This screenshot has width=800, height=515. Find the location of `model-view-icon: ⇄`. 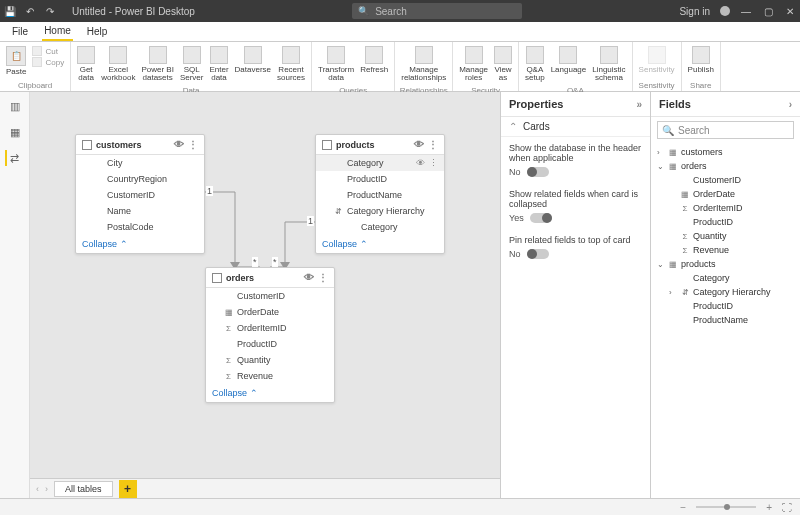

model-view-icon: ⇄ is located at coordinates (13, 158).